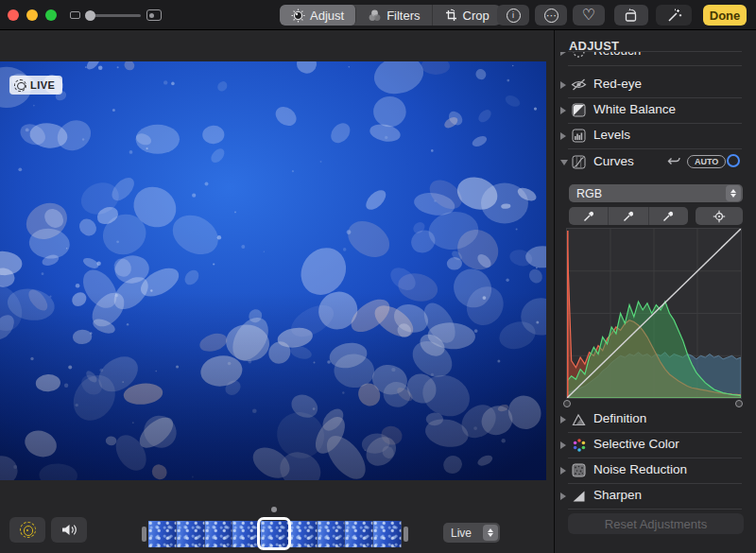 The height and width of the screenshot is (553, 756). Describe the element at coordinates (374, 15) in the screenshot. I see `overlapping-circles-icon` at that location.